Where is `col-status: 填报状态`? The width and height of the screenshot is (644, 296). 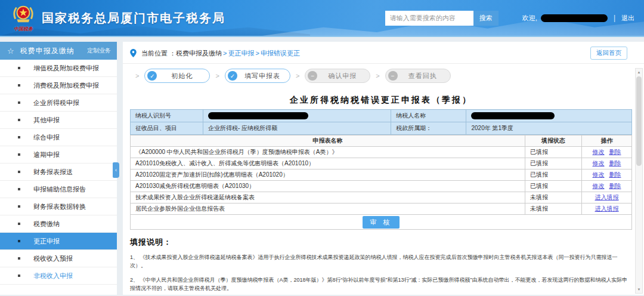
col-status: 填报状态 is located at coordinates (553, 141).